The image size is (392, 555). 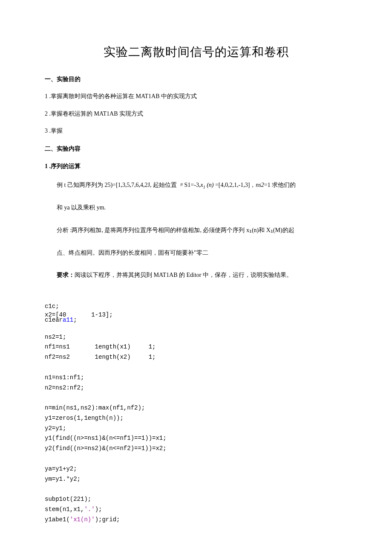 I want to click on code-line-6: n1=ns1:nf1;, so click(x=64, y=378).